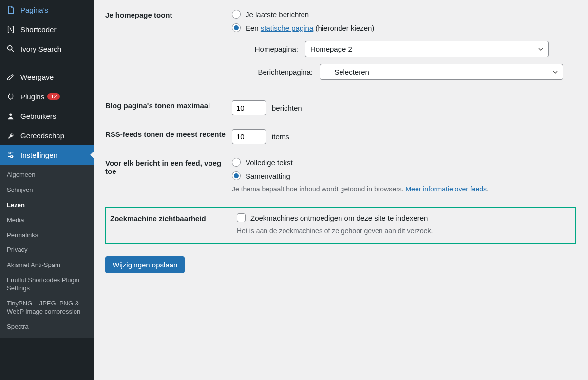  What do you see at coordinates (47, 135) in the screenshot?
I see `sidebar-item-gereedschap: Gereedschap` at bounding box center [47, 135].